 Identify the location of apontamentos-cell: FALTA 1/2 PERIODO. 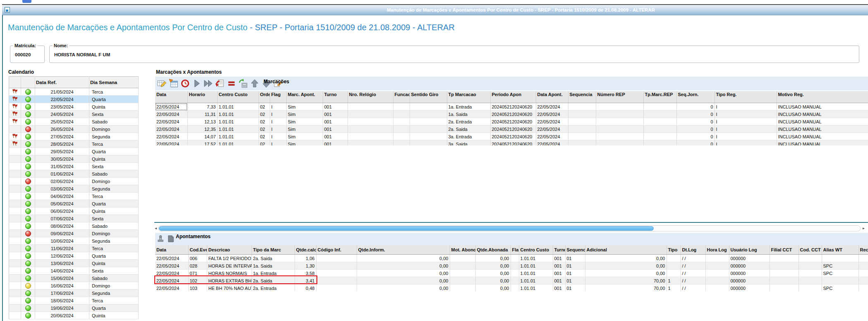
(229, 258).